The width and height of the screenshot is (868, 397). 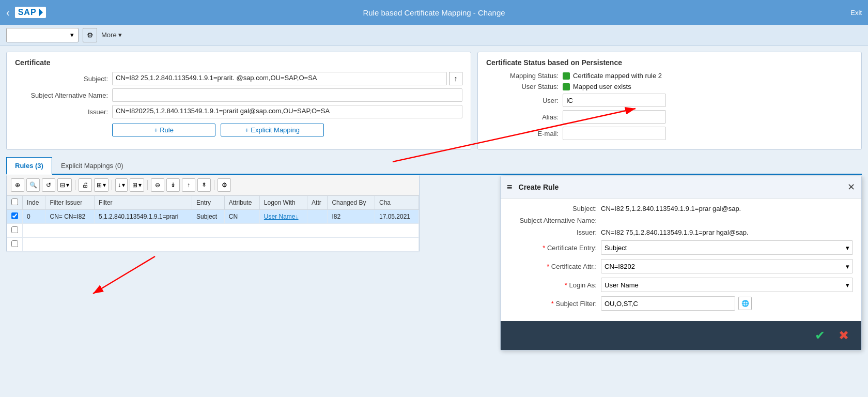 I want to click on expand-button: ⊞ ▾, so click(x=137, y=185).